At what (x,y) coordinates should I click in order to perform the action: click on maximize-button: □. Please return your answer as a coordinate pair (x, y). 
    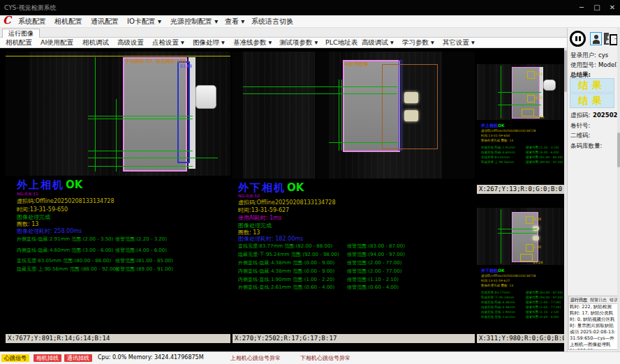
    Looking at the image, I should click on (597, 8).